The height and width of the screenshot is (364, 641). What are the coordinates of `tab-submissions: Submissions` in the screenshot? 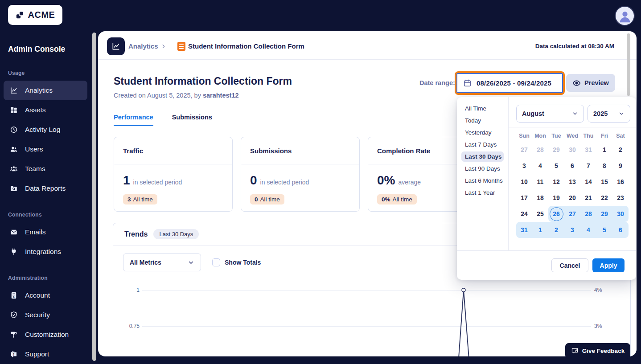 It's located at (192, 120).